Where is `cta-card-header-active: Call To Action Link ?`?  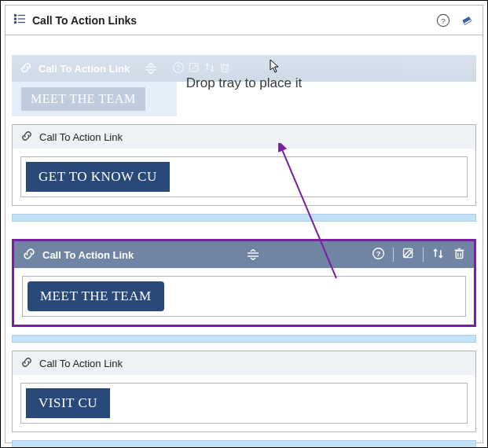
cta-card-header-active: Call To Action Link ? is located at coordinates (244, 255).